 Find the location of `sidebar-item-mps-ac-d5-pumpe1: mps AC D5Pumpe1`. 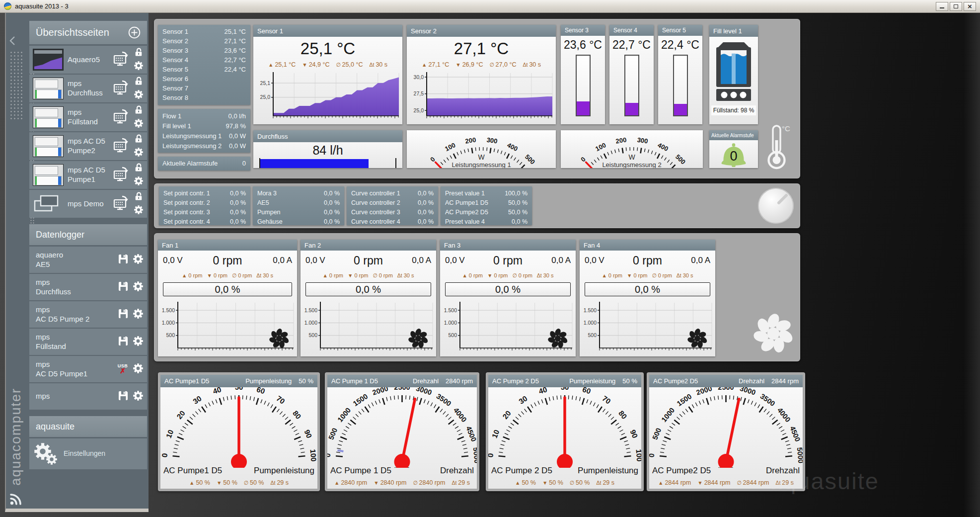

sidebar-item-mps-ac-d5-pumpe1: mps AC D5Pumpe1 is located at coordinates (88, 175).